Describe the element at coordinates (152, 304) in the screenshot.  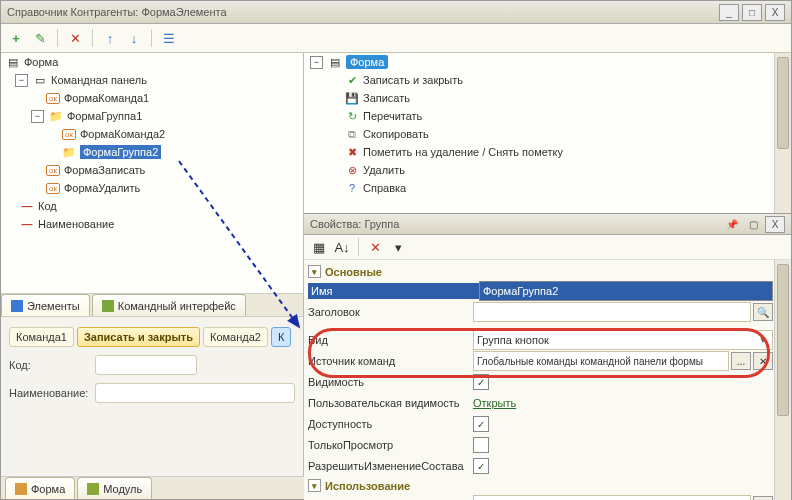
I see `left-mid-tabs: Элементы Командный интерфейс` at that location.